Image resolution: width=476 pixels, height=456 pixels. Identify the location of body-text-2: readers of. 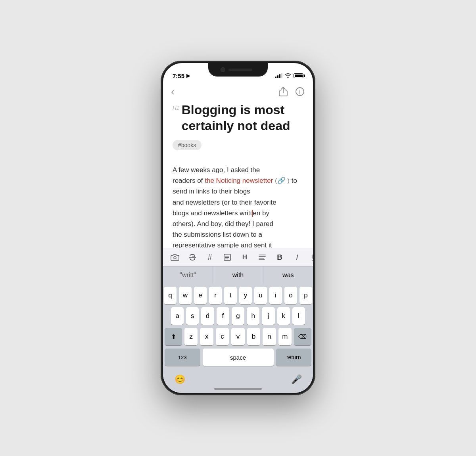
(189, 181).